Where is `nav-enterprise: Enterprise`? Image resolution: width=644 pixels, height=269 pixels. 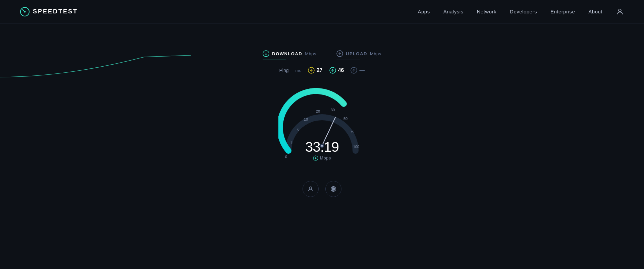 nav-enterprise: Enterprise is located at coordinates (563, 11).